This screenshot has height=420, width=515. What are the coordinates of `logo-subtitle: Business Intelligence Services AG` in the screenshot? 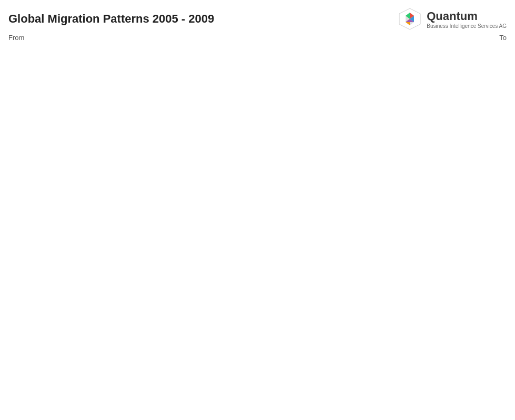 It's located at (467, 26).